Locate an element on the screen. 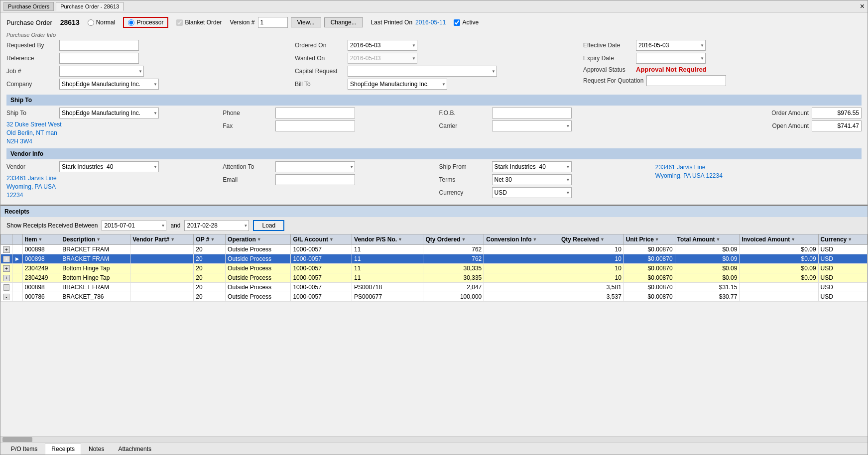  capital-request-label: Capital Request is located at coordinates (320, 71).